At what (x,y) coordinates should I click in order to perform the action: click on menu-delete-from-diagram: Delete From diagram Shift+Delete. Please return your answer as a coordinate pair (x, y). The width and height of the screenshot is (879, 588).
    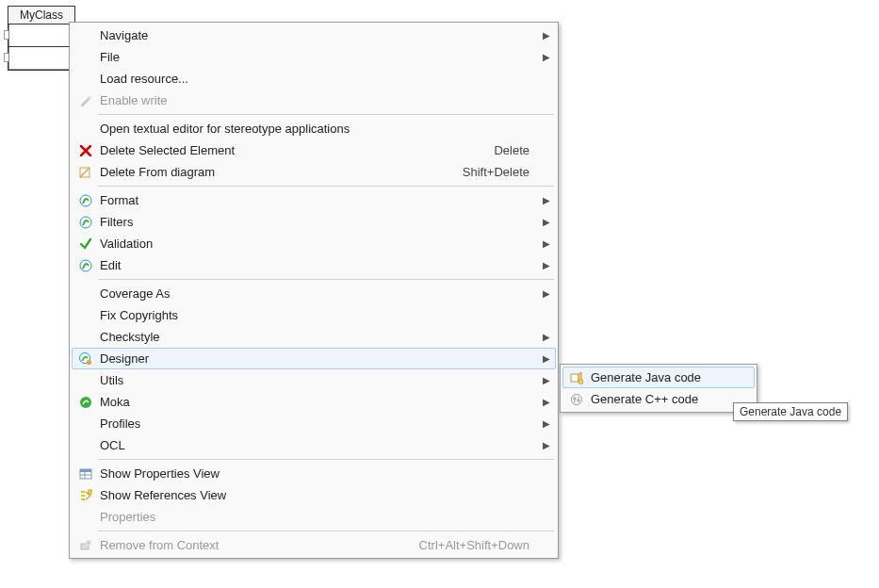
    Looking at the image, I should click on (314, 172).